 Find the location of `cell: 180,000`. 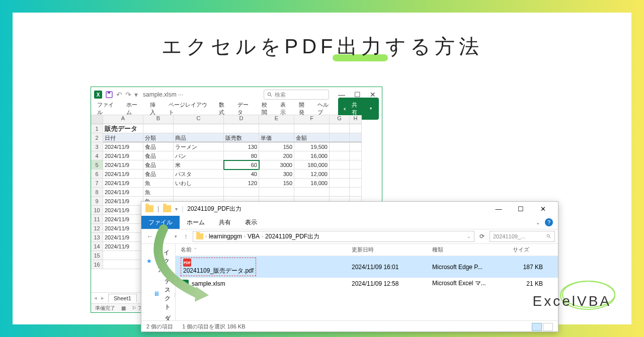

cell: 180,000 is located at coordinates (312, 165).